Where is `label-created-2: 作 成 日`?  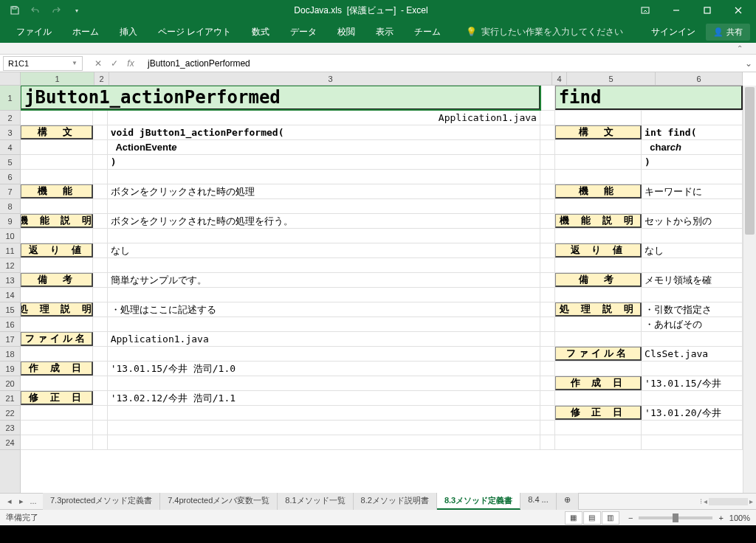
label-created-2: 作 成 日 is located at coordinates (598, 384).